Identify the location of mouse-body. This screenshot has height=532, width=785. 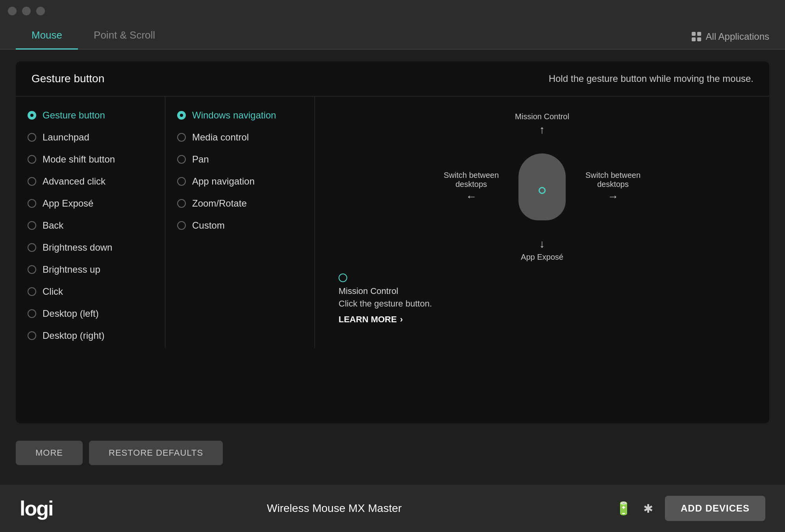
(542, 187).